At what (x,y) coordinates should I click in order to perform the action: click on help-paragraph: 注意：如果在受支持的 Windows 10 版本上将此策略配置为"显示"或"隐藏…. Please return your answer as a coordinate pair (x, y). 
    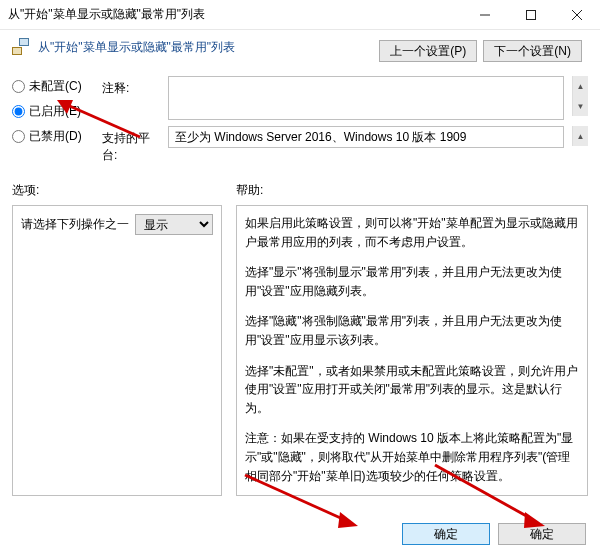
    Looking at the image, I should click on (412, 457).